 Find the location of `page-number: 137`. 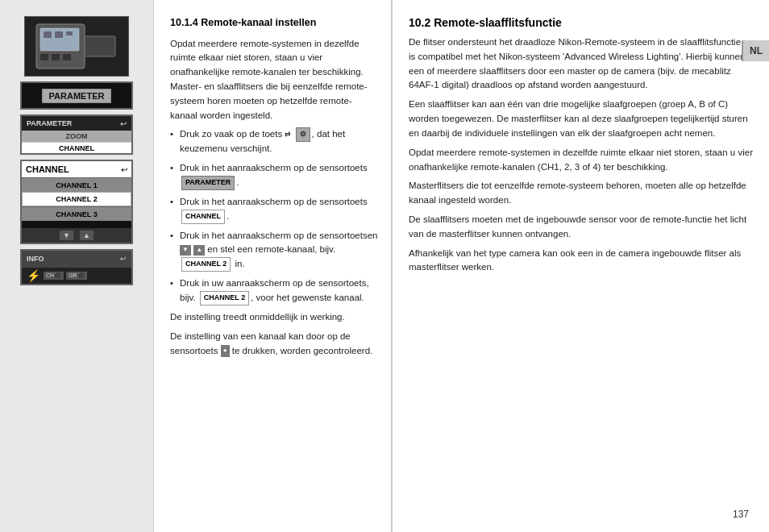

page-number: 137 is located at coordinates (741, 514).